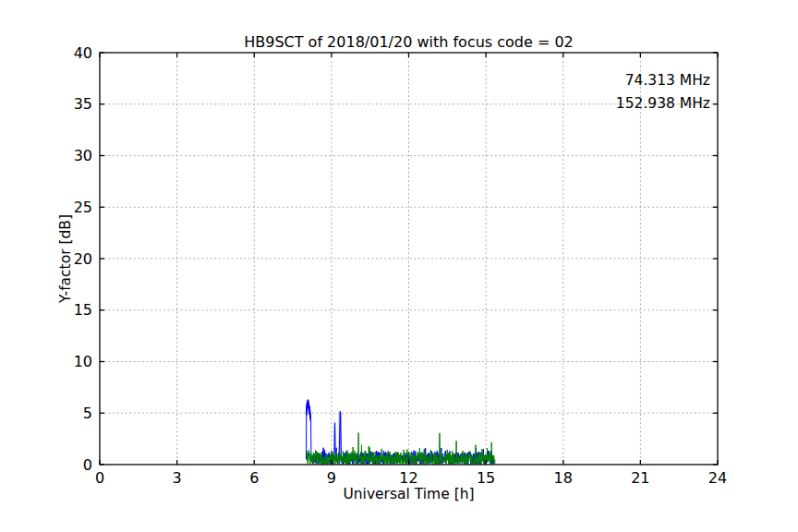 The image size is (798, 532). I want to click on y-tick-label: 20, so click(83, 259).